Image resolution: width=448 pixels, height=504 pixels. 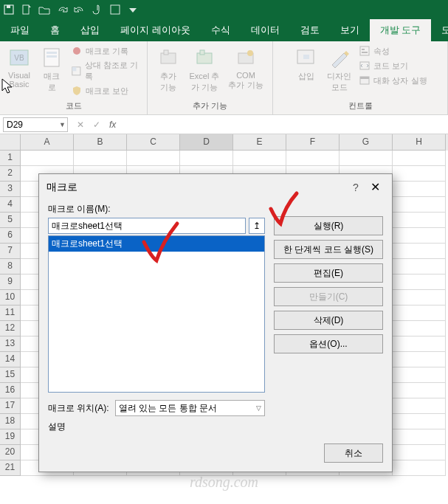 I want to click on insert-control-button: 삽입, so click(x=306, y=63).